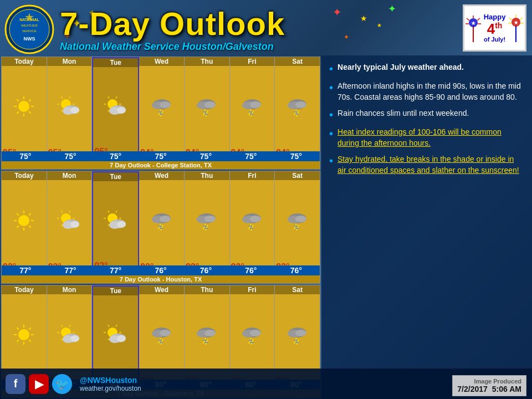 This screenshot has width=532, height=399. Describe the element at coordinates (266, 28) in the screenshot. I see `header: NATIONAL WEATHER SERVICE NWS 7-Day Outlo…` at that location.